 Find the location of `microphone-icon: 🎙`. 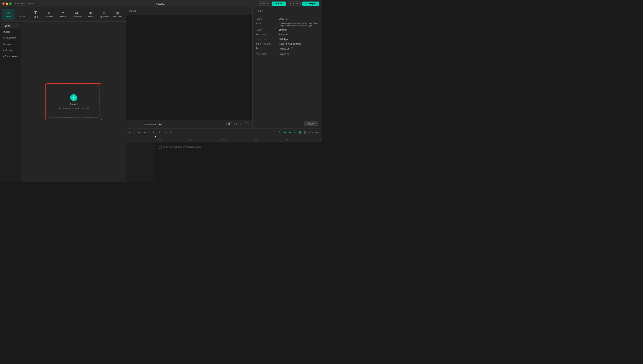

microphone-icon: 🎙 is located at coordinates (279, 132).